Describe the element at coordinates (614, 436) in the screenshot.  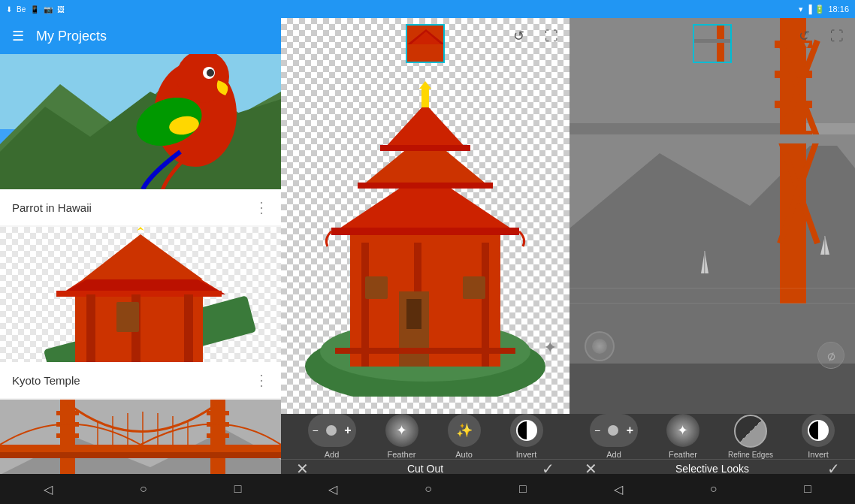
I see `right-add-tool: − + Add` at that location.